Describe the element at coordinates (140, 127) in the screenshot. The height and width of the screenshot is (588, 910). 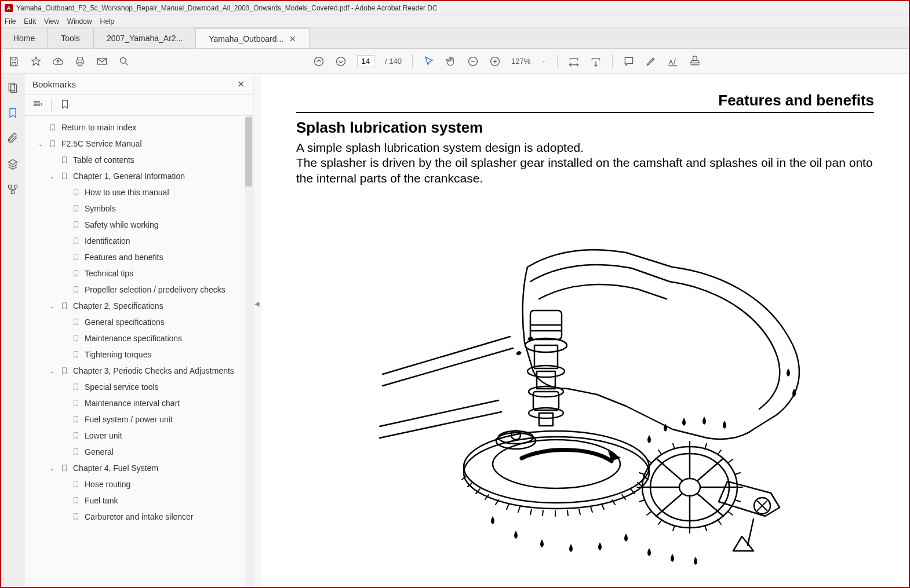
I see `bookmark-item: Return to main index` at that location.